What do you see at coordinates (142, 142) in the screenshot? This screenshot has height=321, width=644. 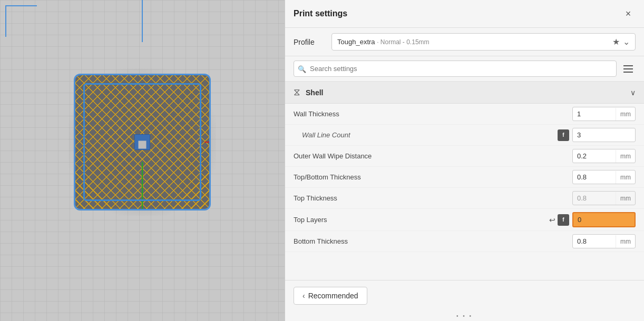 I see `3d-object` at bounding box center [142, 142].